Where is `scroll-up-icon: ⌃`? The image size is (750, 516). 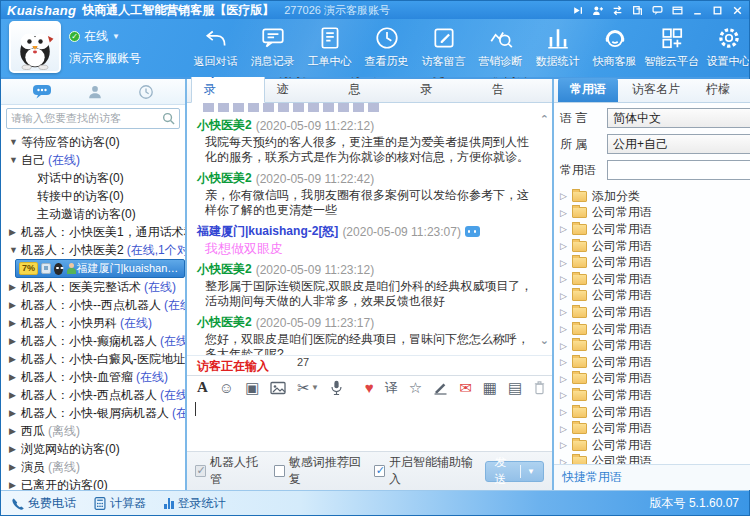
scroll-up-icon: ⌃ is located at coordinates (544, 120).